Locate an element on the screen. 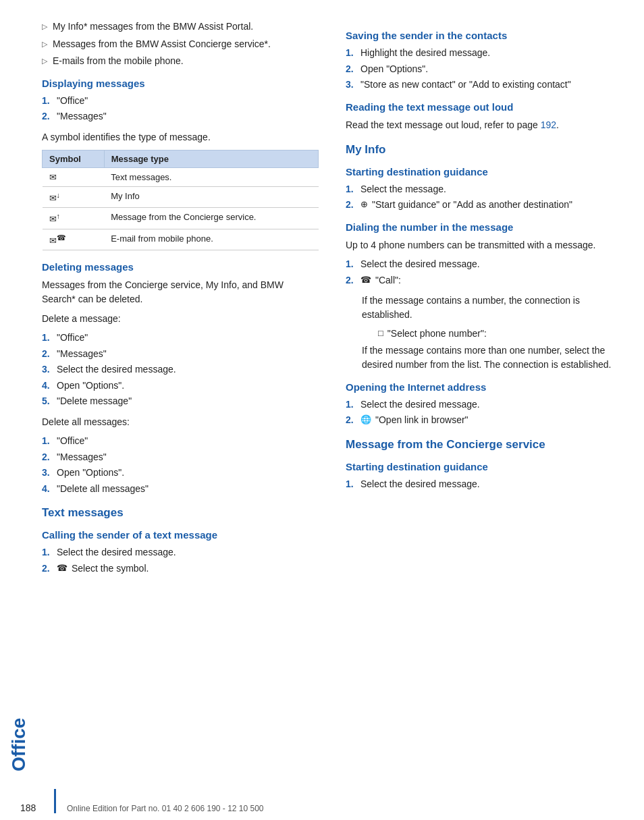 This screenshot has height=820, width=644. calling-heading: Calling the sender of a text message is located at coordinates (180, 535).